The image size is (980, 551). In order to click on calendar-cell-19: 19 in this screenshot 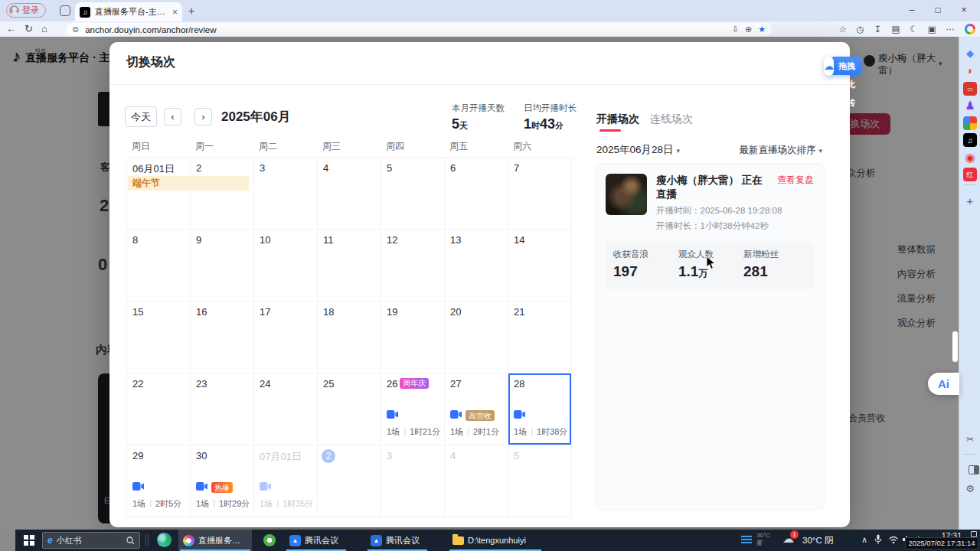, I will do `click(413, 337)`.